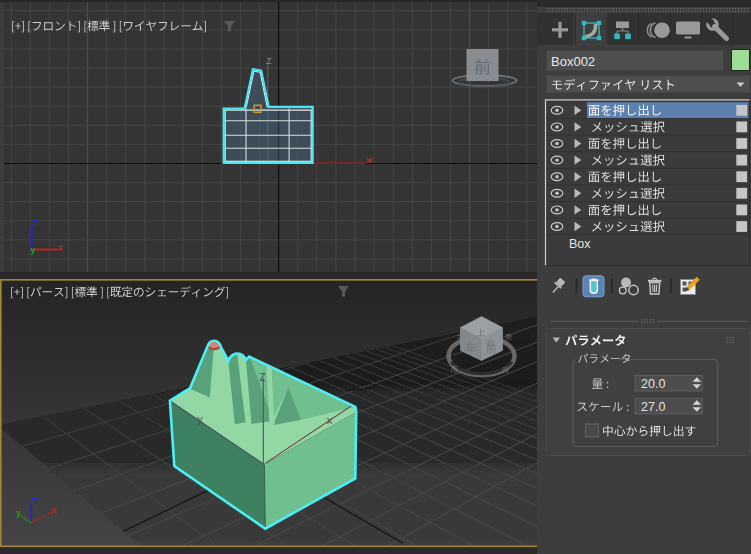 This screenshot has width=751, height=554. I want to click on svg-text: 20.0, so click(653, 384).